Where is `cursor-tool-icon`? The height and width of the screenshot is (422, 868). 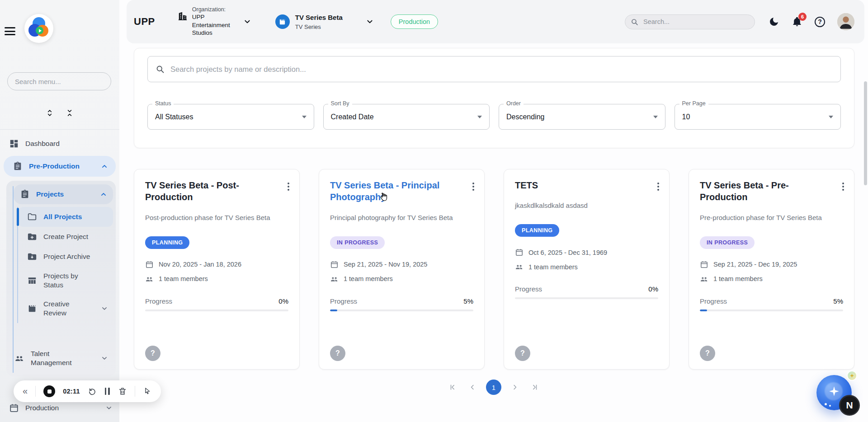 cursor-tool-icon is located at coordinates (147, 391).